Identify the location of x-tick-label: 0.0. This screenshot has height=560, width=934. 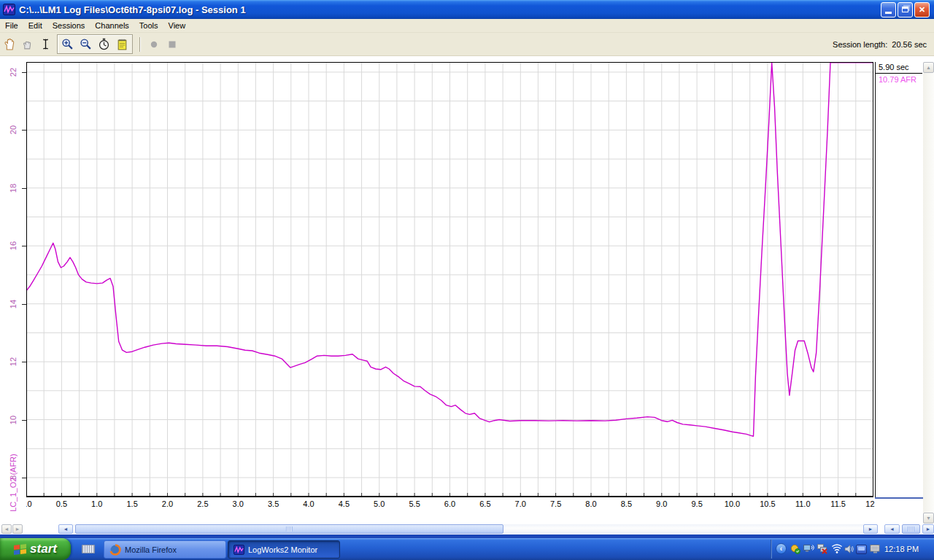
(32, 504).